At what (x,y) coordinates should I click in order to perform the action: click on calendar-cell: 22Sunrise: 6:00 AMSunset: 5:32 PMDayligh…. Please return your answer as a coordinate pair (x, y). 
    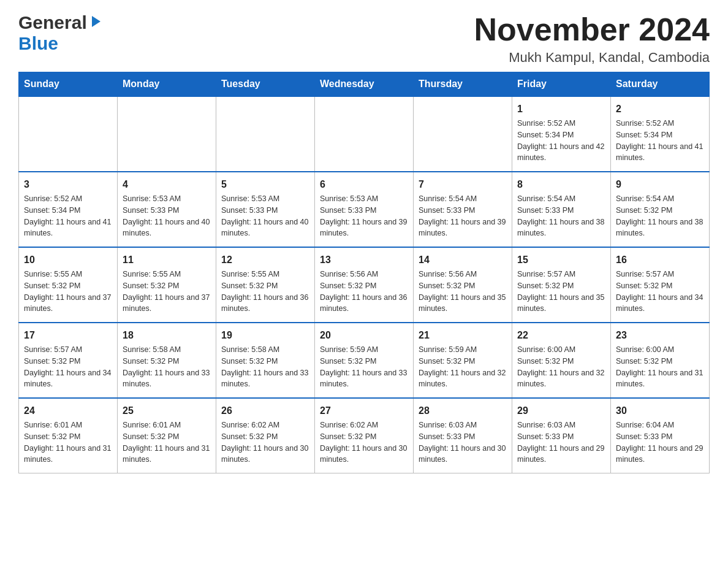
    Looking at the image, I should click on (561, 361).